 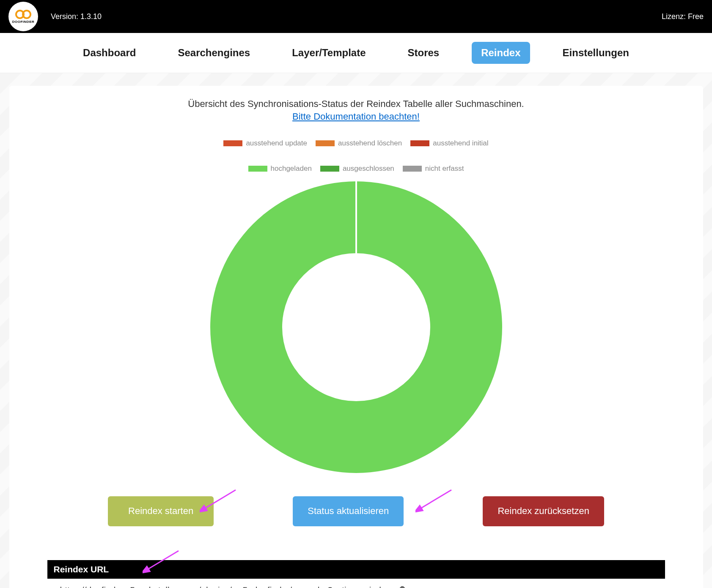 What do you see at coordinates (434, 500) in the screenshot?
I see `annotation-arrow-icon` at bounding box center [434, 500].